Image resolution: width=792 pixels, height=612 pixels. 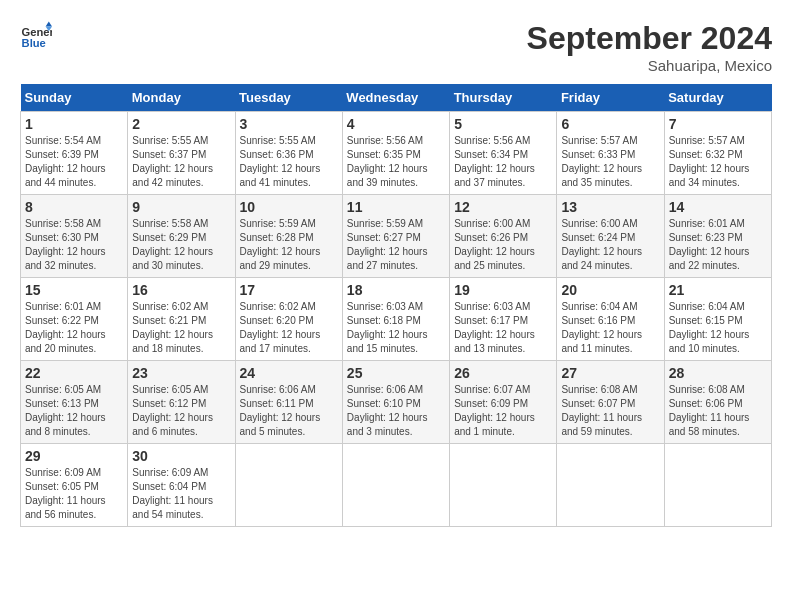 I want to click on calendar-cell: 5 Sunrise: 5:56 AM Sunset: 6:34 PM Dayli…, so click(x=504, y=154).